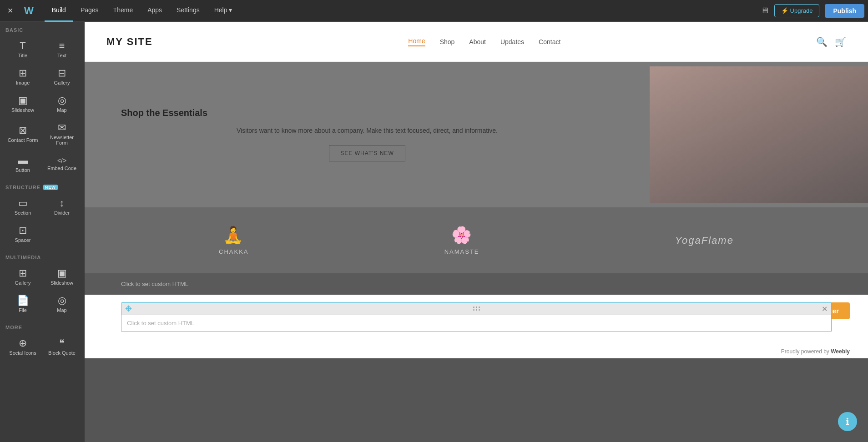  Describe the element at coordinates (50, 187) in the screenshot. I see `new-badge: NEW` at that location.